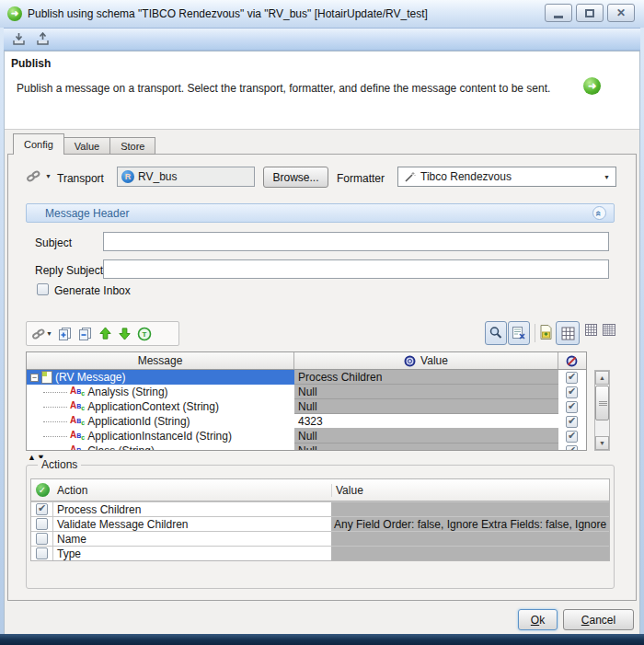 The height and width of the screenshot is (645, 644). Describe the element at coordinates (103, 333) in the screenshot. I see `message-toolbar: ▼` at that location.